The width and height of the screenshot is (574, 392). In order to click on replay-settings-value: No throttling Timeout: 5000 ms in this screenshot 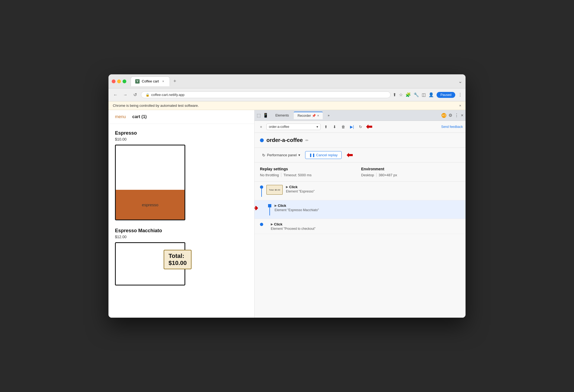, I will do `click(309, 175)`.